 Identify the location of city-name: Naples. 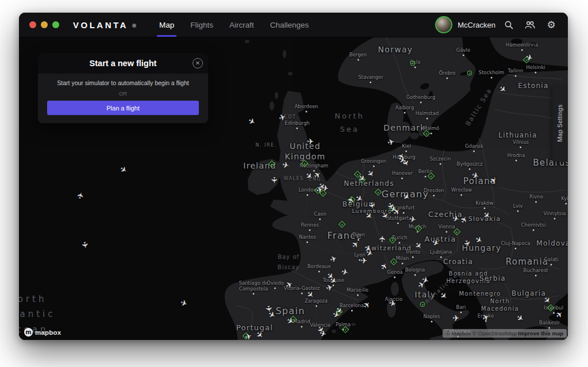
(432, 316).